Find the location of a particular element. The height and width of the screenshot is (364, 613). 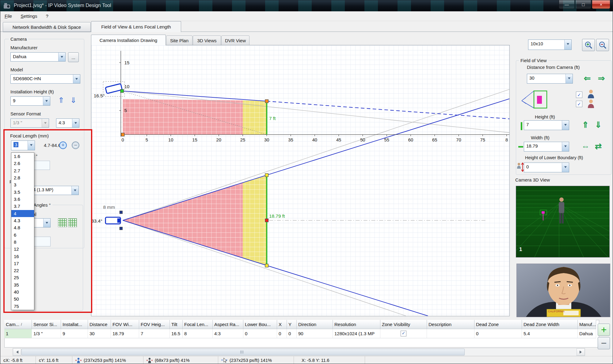

focal-length-option: 2.6 is located at coordinates (23, 163).